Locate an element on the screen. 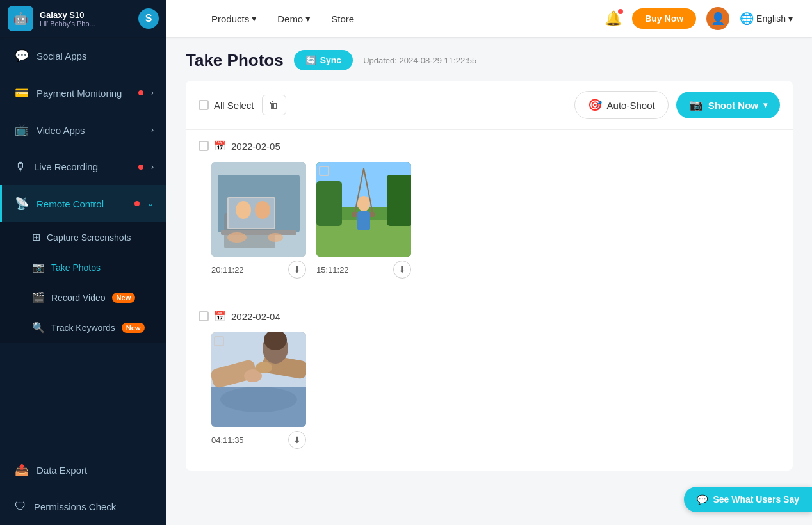 The image size is (812, 525). auto-shoot-button: 🎯 Auto-Shoot is located at coordinates (621, 105).